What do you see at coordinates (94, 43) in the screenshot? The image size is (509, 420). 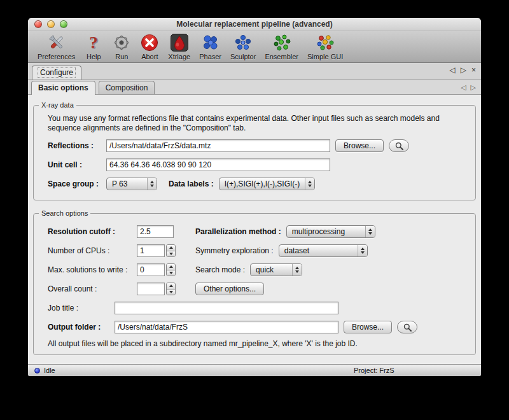 I see `help-icon: ? ?` at bounding box center [94, 43].